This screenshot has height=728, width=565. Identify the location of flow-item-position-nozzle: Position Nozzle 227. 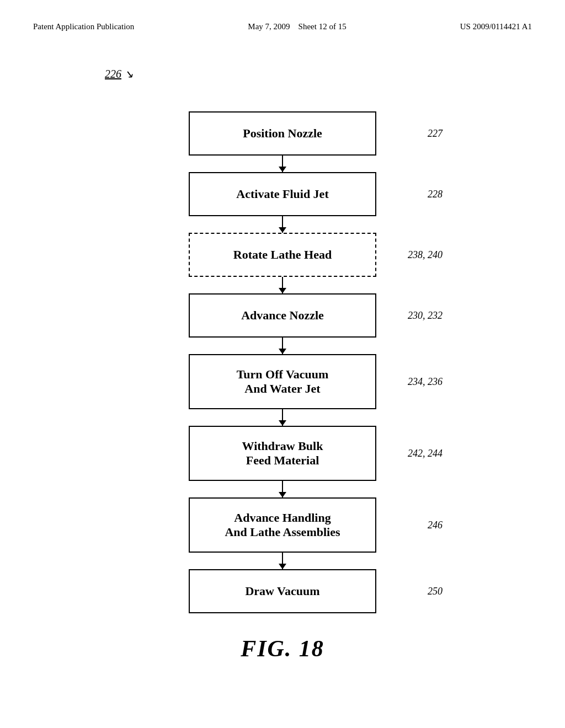
(282, 133).